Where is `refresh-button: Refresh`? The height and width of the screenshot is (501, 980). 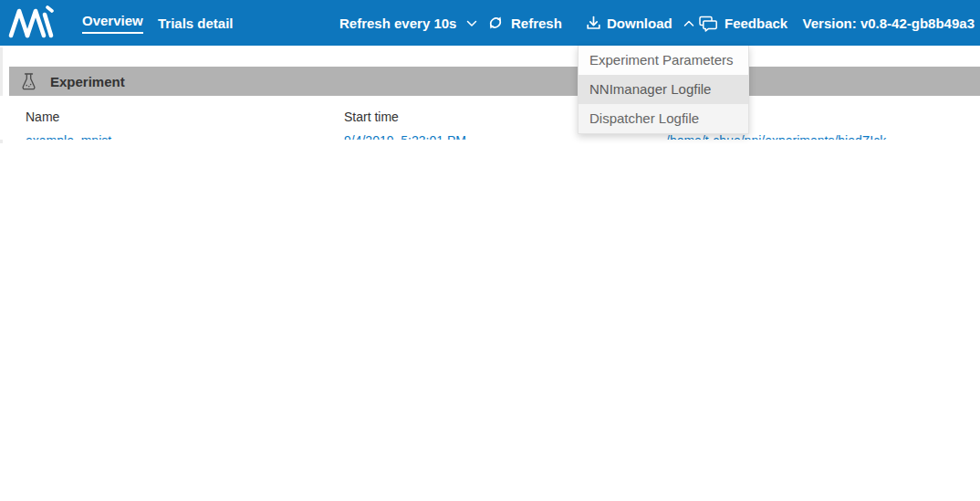
refresh-button: Refresh is located at coordinates (525, 23).